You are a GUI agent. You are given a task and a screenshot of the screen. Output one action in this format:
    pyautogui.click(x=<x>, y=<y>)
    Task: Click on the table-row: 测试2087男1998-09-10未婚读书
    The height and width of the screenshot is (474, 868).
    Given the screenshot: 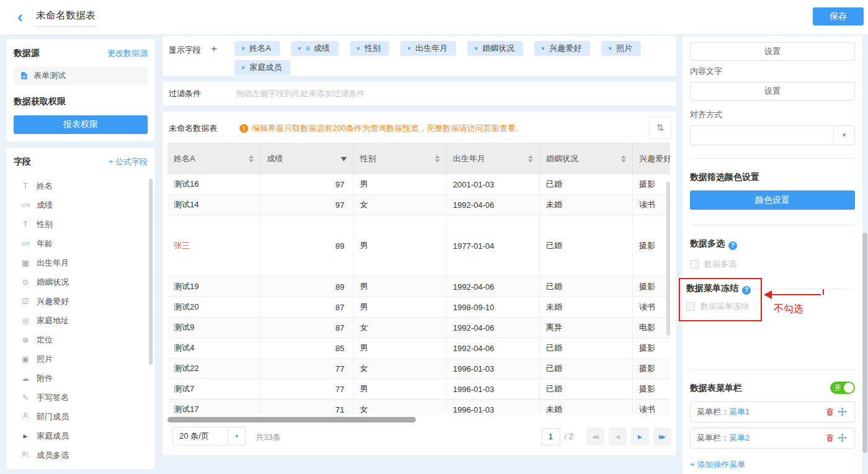 What is the action you would take?
    pyautogui.click(x=419, y=308)
    